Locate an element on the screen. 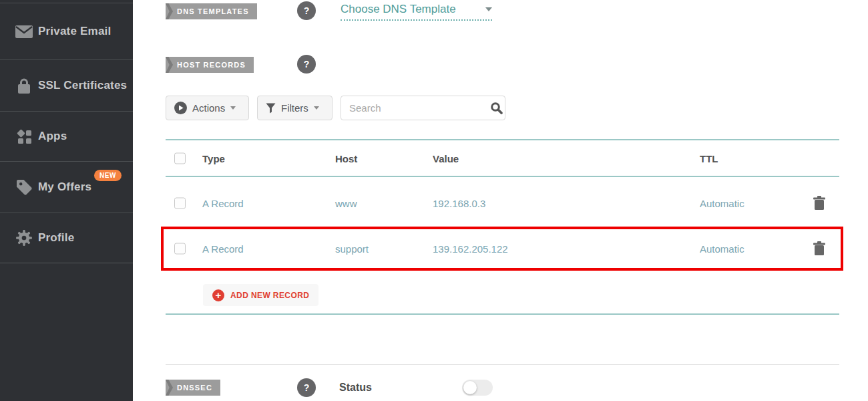  actions-button: Actions is located at coordinates (207, 108).